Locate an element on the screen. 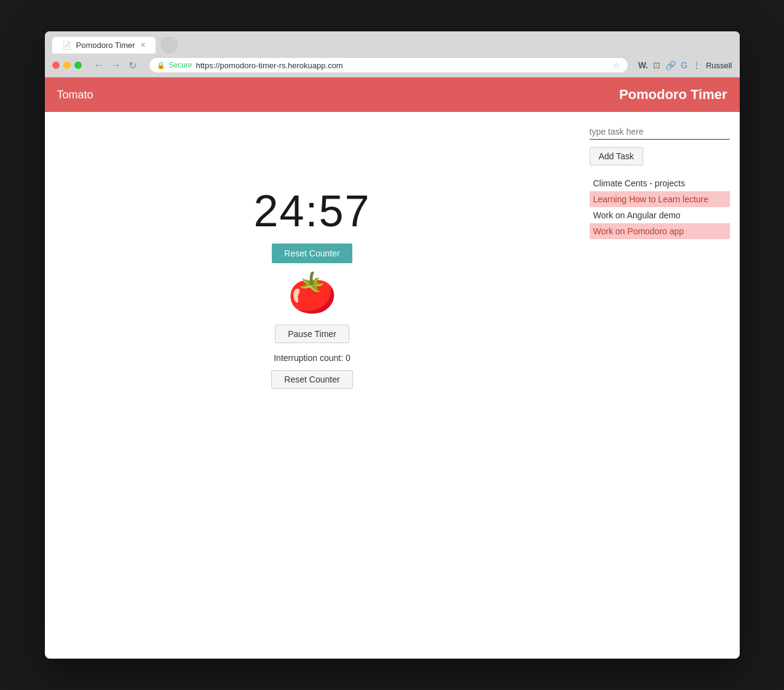 The height and width of the screenshot is (690, 784). interruption-count: Interruption count: 0 is located at coordinates (312, 358).